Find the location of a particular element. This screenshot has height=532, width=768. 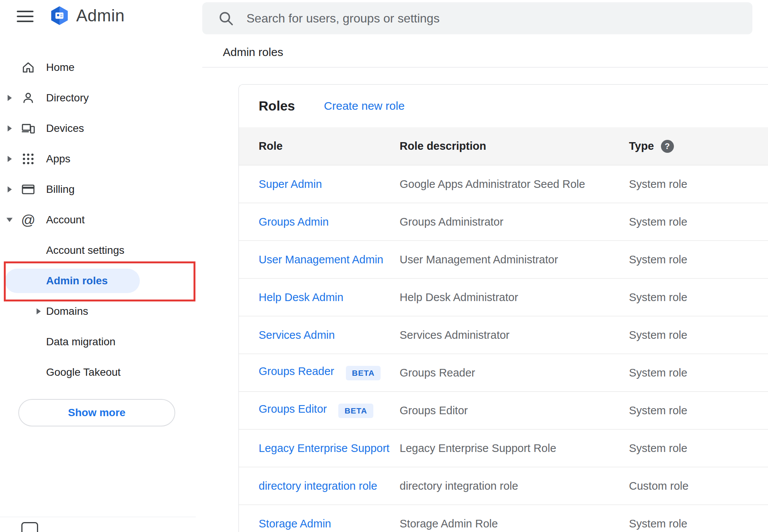

column-header-description: Role description is located at coordinates (514, 146).